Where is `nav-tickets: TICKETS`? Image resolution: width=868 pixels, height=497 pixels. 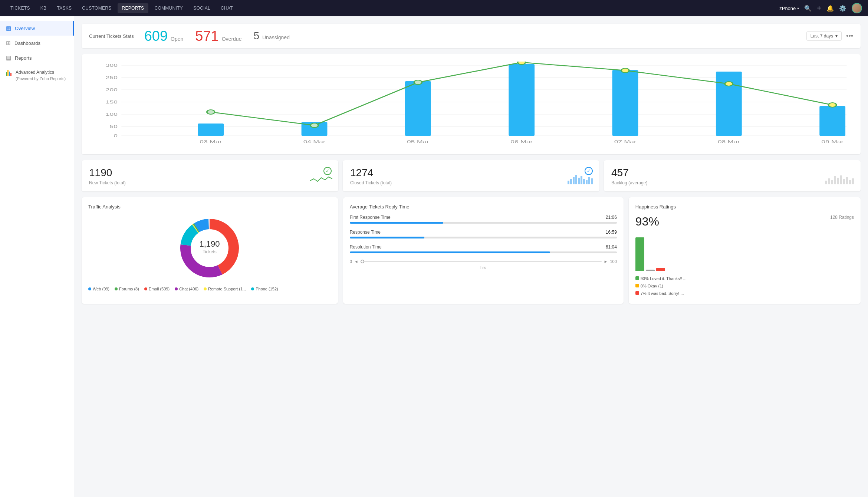
nav-tickets: TICKETS is located at coordinates (20, 8).